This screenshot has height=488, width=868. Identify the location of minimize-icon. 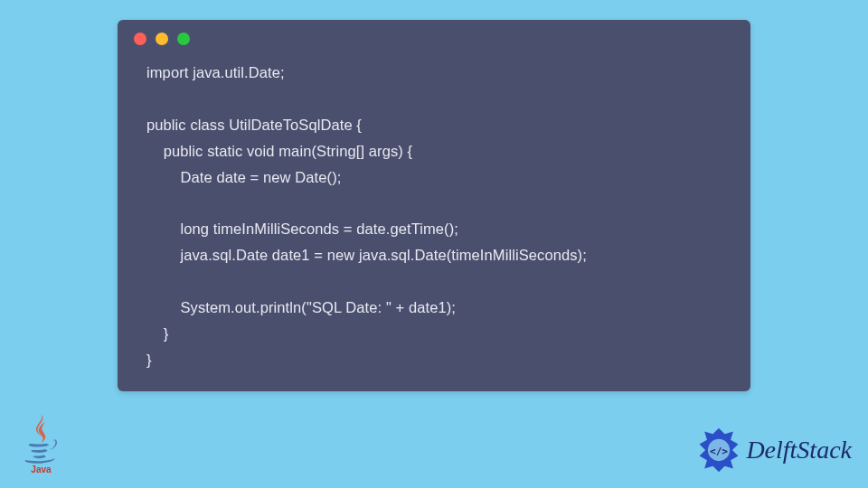
(162, 39).